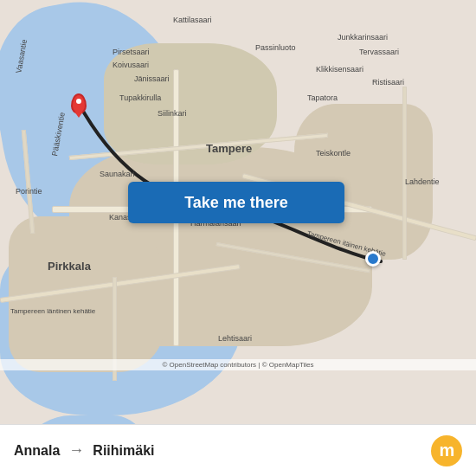 Image resolution: width=476 pixels, height=476 pixels. What do you see at coordinates (447, 451) in the screenshot?
I see `moovit-logo: m` at bounding box center [447, 451].